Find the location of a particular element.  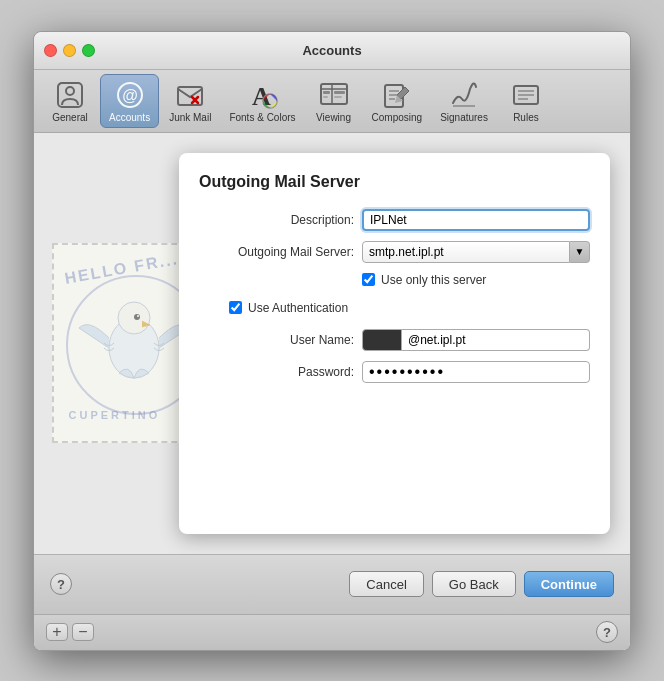

eagle-illustration is located at coordinates (134, 343).